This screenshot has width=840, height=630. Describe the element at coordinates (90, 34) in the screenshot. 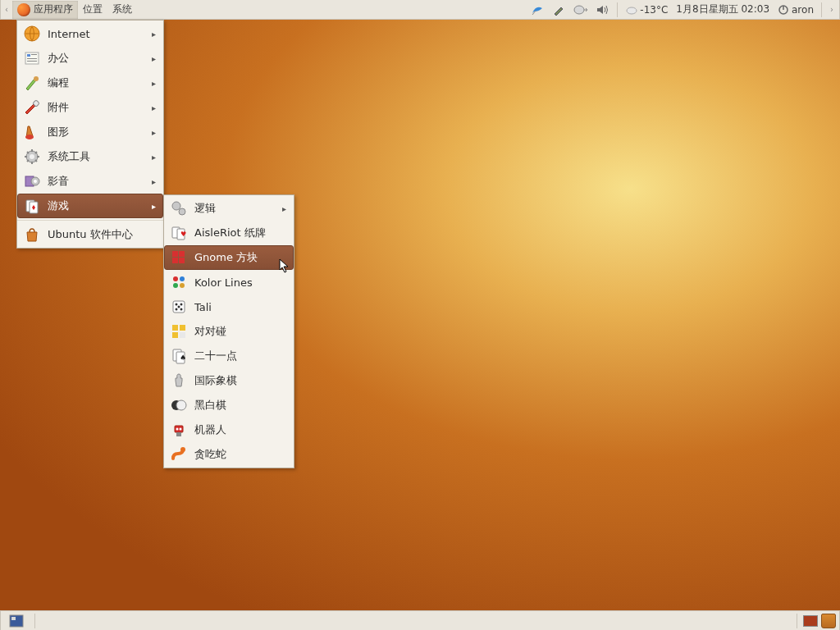

I see `app-menu-item-0: Internet▸` at that location.